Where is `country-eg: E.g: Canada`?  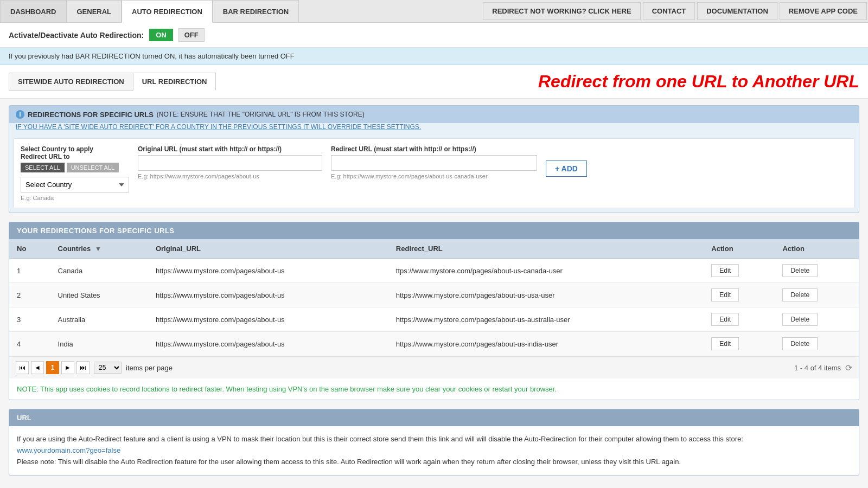 country-eg: E.g: Canada is located at coordinates (75, 198).